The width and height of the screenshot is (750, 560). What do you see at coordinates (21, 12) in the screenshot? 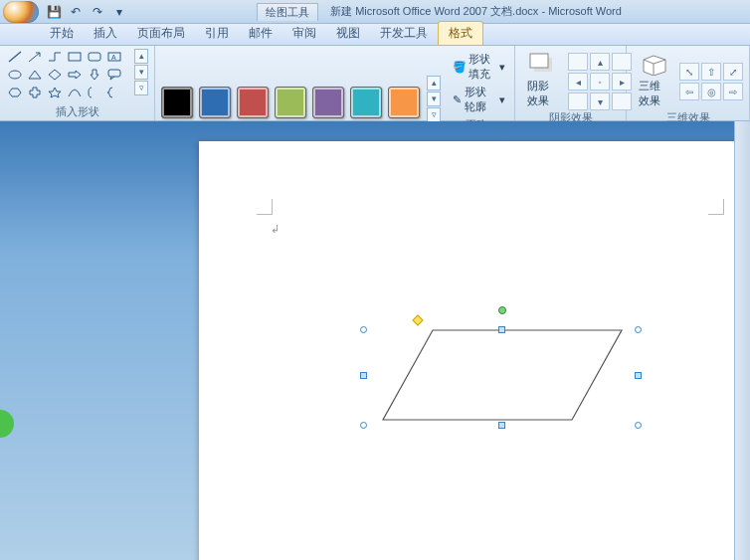
I see `office-button` at bounding box center [21, 12].